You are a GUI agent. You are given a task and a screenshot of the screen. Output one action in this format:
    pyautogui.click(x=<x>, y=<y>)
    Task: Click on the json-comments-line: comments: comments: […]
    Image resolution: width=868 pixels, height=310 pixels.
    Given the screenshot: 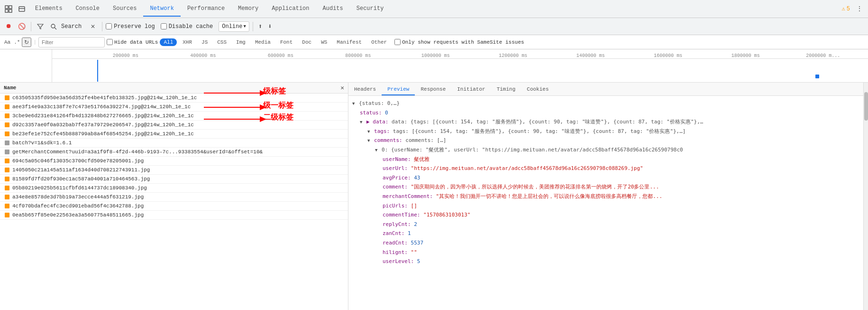 What is the action you would take?
    pyautogui.click(x=608, y=141)
    